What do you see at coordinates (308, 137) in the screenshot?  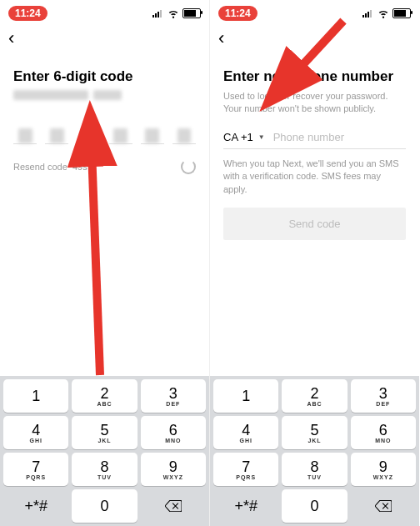 I see `phone-input: Phone number` at bounding box center [308, 137].